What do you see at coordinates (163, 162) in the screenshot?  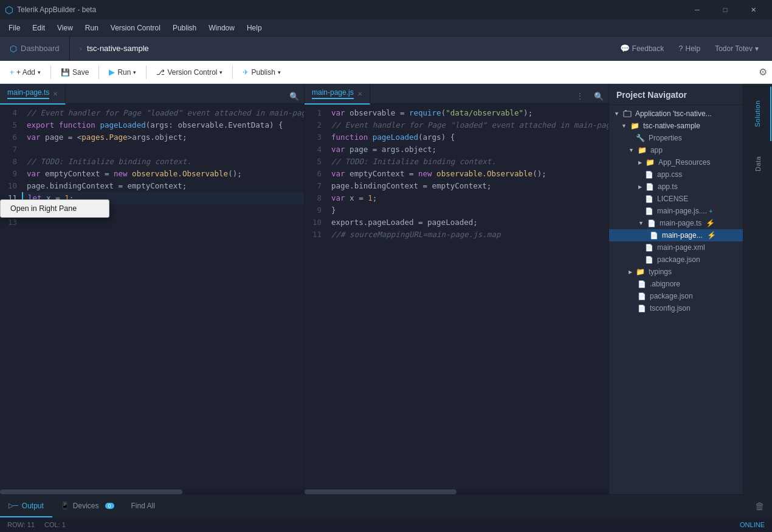 I see `code-line-8: // TODO: Initialize binding context.` at bounding box center [163, 162].